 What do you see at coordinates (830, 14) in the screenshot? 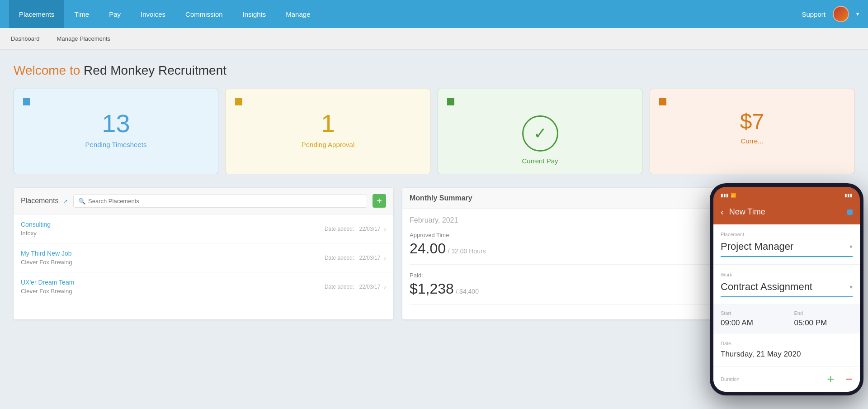
I see `nav-right: Support ▾` at bounding box center [830, 14].